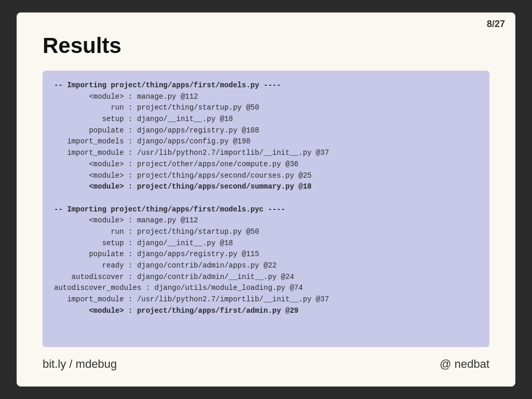 The image size is (532, 399). What do you see at coordinates (266, 46) in the screenshot?
I see `slide-title: Results` at bounding box center [266, 46].